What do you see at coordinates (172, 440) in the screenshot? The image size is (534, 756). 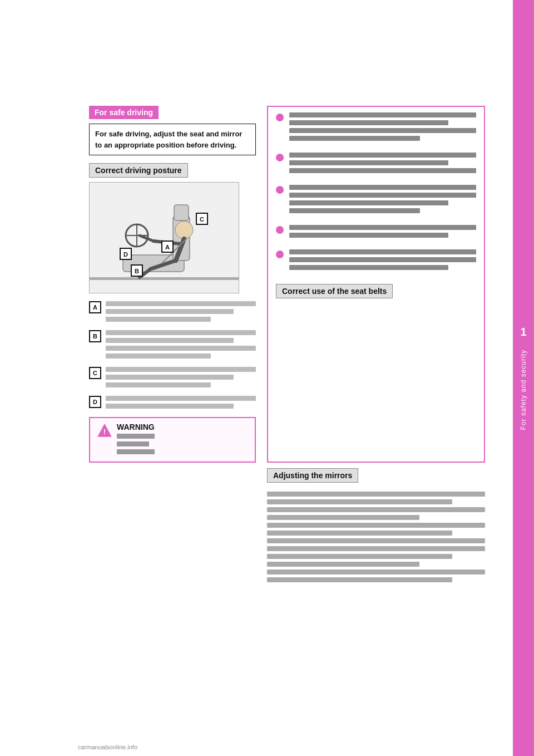 I see `warning-box: ! WARNING` at bounding box center [172, 440].